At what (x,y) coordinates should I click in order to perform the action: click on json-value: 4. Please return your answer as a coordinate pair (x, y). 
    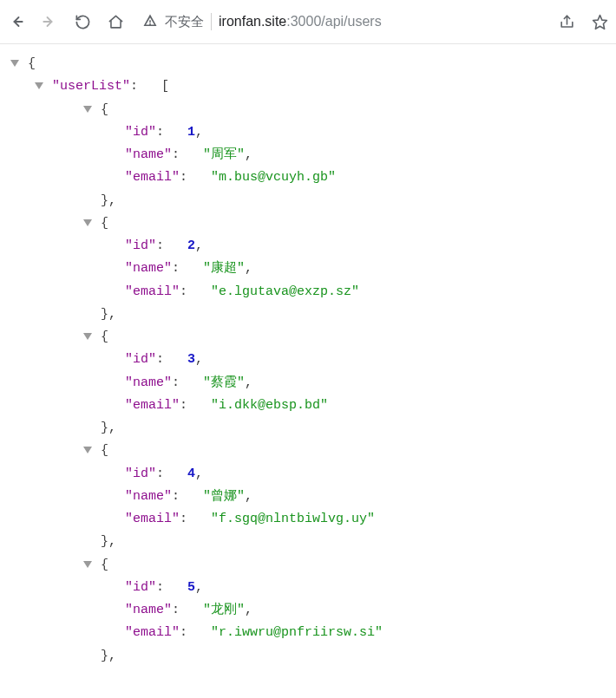
    Looking at the image, I should click on (191, 474).